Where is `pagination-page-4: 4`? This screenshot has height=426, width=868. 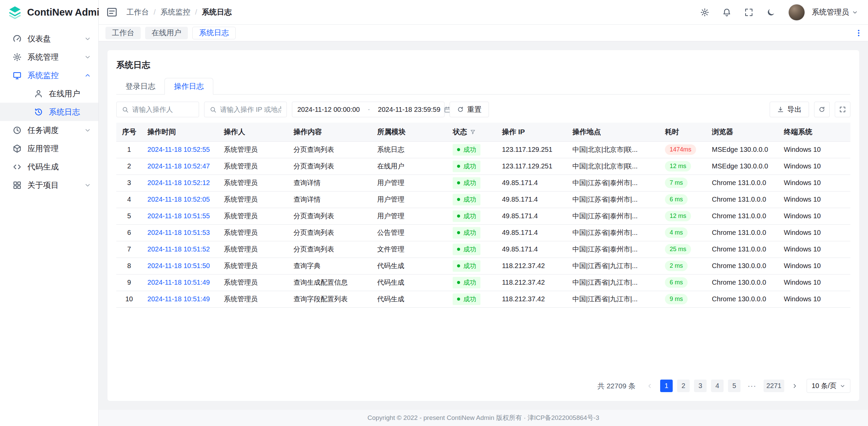
pagination-page-4: 4 is located at coordinates (717, 386).